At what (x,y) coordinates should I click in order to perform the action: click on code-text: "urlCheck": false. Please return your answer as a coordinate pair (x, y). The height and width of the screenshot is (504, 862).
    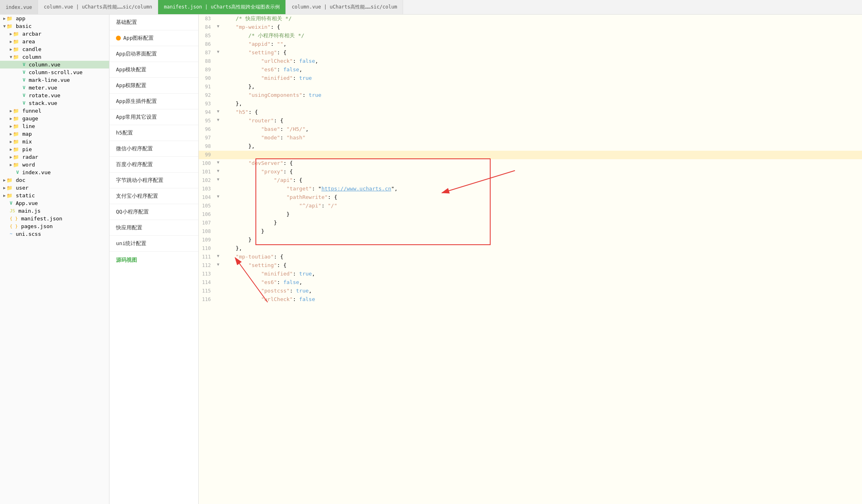
    Looking at the image, I should click on (542, 300).